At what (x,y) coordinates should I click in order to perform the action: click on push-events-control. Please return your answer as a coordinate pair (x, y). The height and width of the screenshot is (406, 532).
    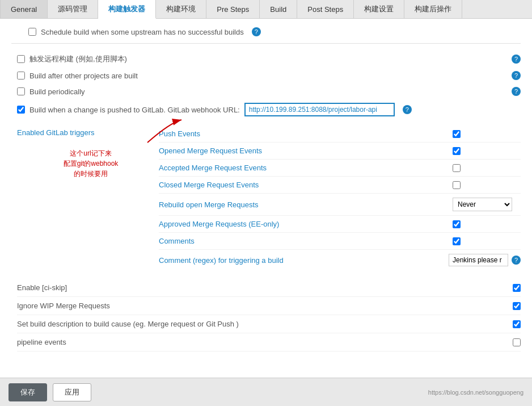
    Looking at the image, I should click on (487, 134).